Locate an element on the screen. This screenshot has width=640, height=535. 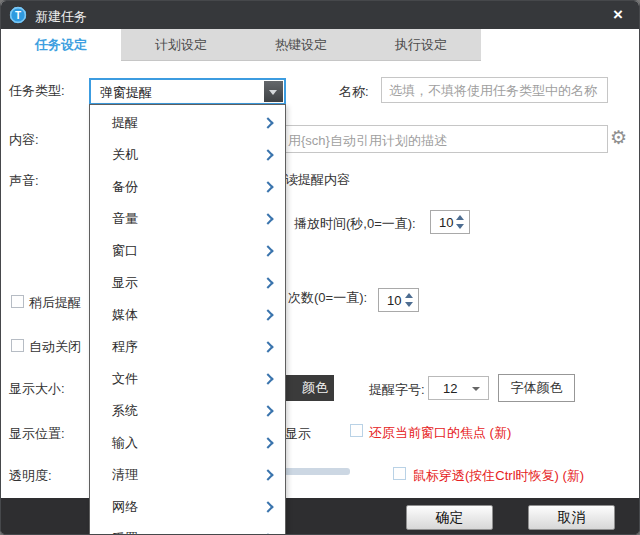
tab-hotkey-settings: 热键设定 is located at coordinates (301, 45).